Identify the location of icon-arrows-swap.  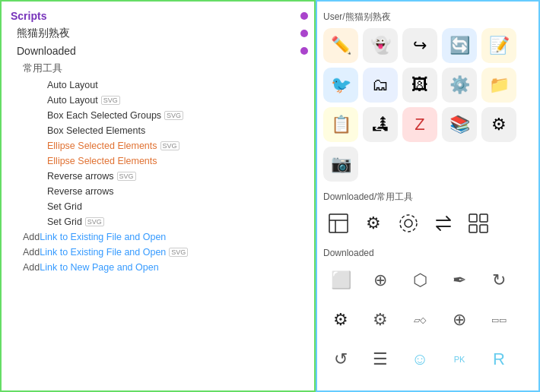
(443, 223).